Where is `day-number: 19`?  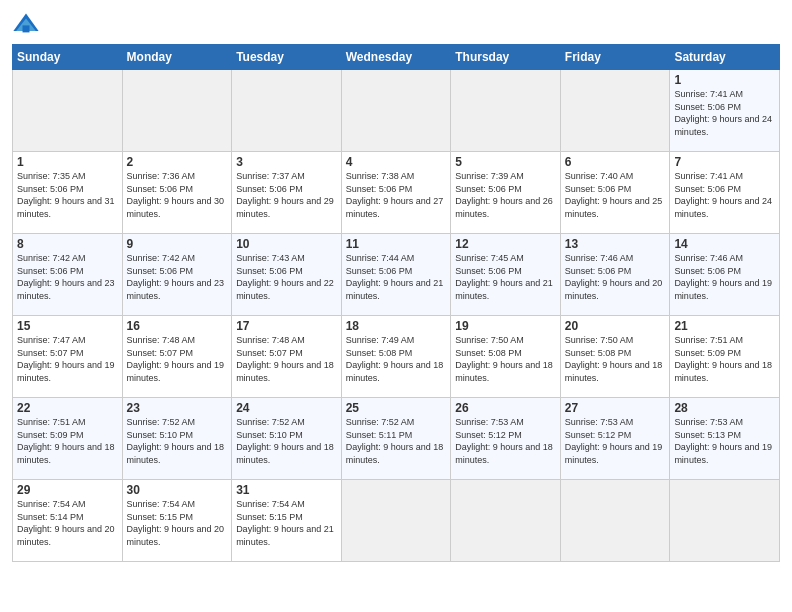
day-number: 19 is located at coordinates (506, 326).